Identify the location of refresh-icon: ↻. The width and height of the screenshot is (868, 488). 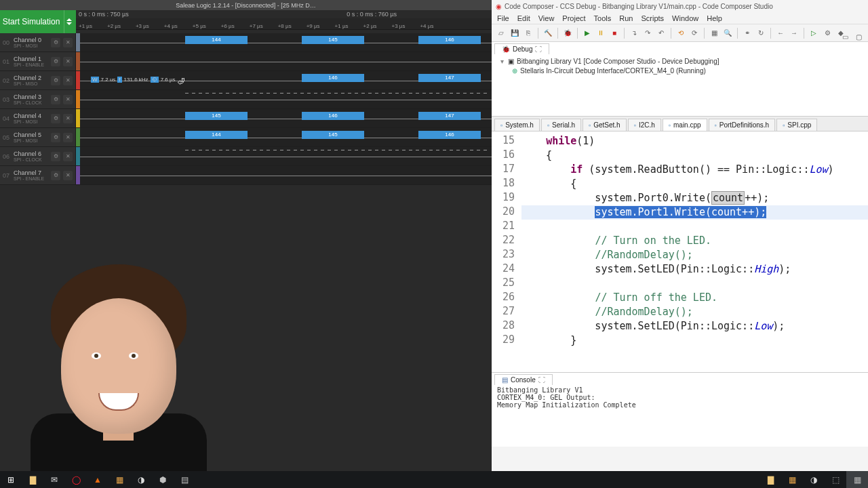
(761, 33).